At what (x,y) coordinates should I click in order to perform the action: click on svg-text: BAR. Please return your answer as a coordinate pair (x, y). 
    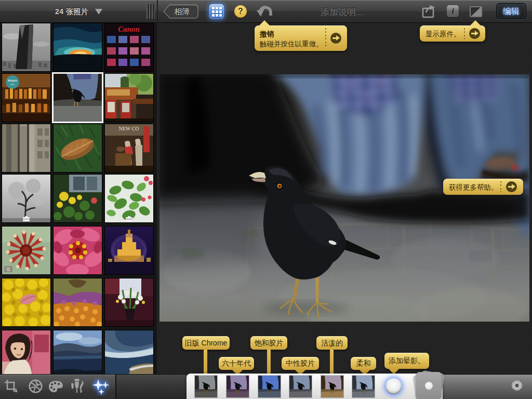
    Looking at the image, I should click on (12, 84).